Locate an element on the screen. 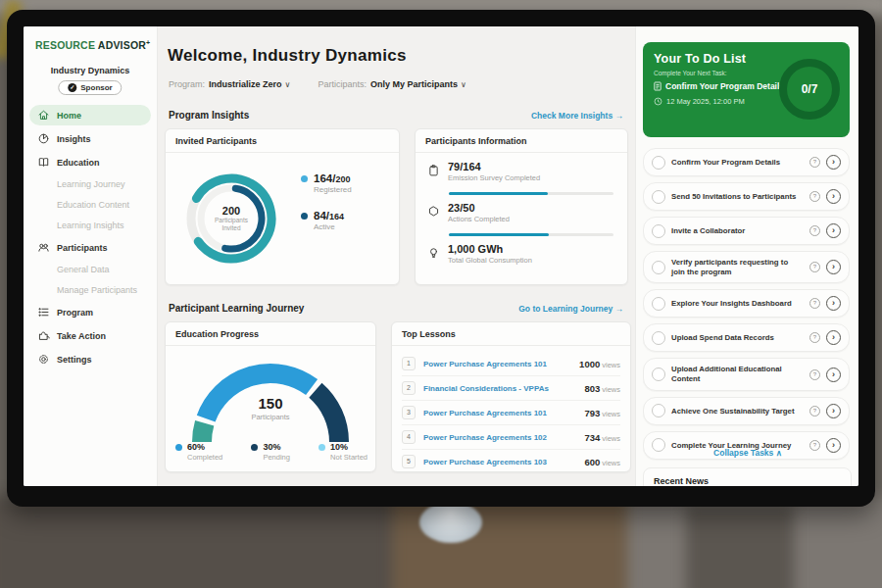 The height and width of the screenshot is (588, 882). legend-completed: 60%Completed is located at coordinates (199, 452).